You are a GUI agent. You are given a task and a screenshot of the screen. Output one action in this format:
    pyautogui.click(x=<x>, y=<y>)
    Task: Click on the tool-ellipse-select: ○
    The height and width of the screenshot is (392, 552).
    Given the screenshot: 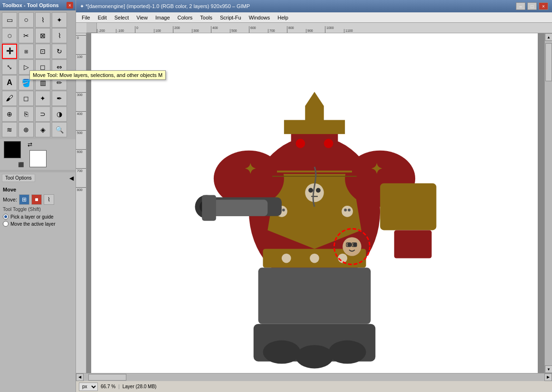 What is the action you would take?
    pyautogui.click(x=26, y=20)
    